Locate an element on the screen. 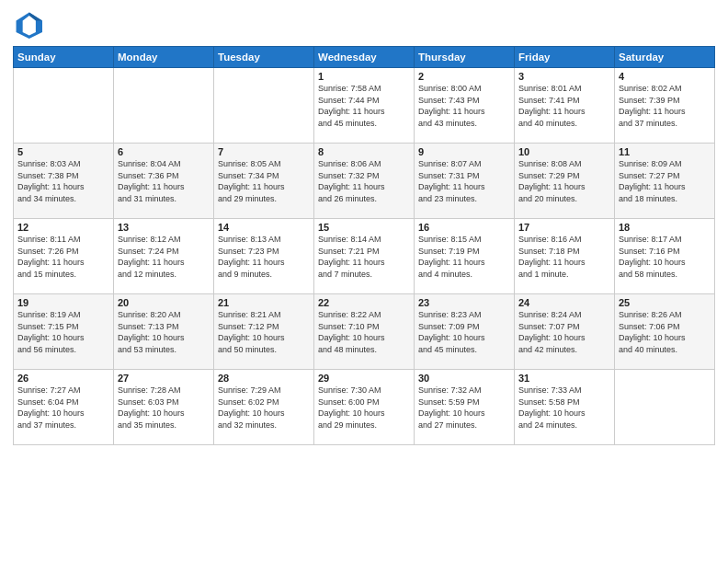 This screenshot has width=728, height=563. table-row: 11Sunrise: 8:09 AM Sunset: 7:27 PM Dayli… is located at coordinates (665, 181).